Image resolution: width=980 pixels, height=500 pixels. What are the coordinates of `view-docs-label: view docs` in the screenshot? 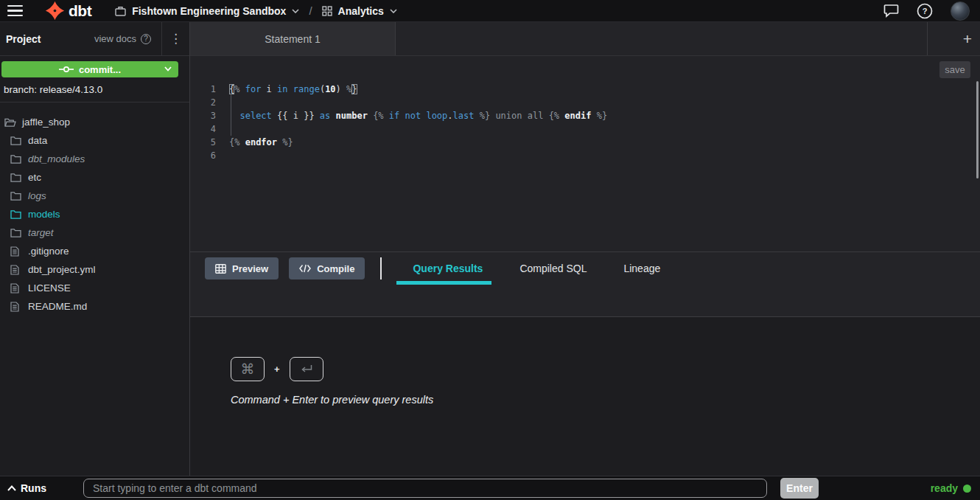 It's located at (115, 38).